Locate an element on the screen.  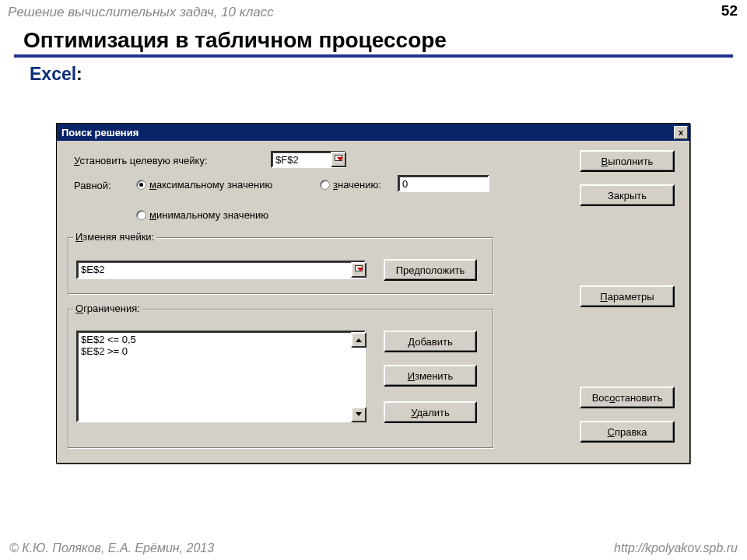
close-dialog-button: Закрыть is located at coordinates (627, 195).